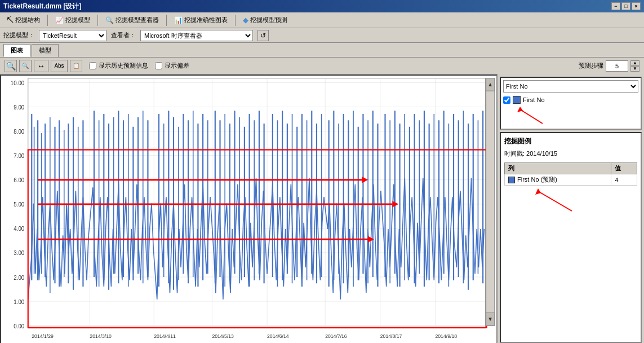  Describe the element at coordinates (76, 66) in the screenshot. I see `copy-button: 📋` at that location.